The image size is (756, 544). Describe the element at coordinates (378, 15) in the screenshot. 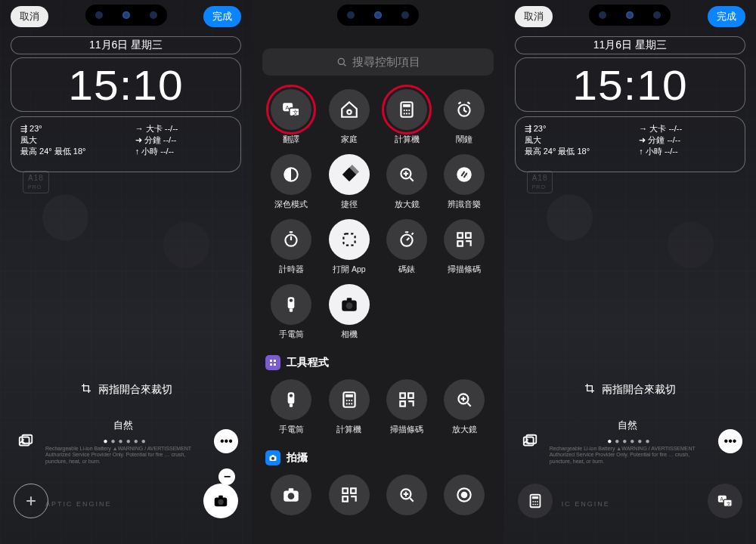

I see `dynamic-island` at that location.